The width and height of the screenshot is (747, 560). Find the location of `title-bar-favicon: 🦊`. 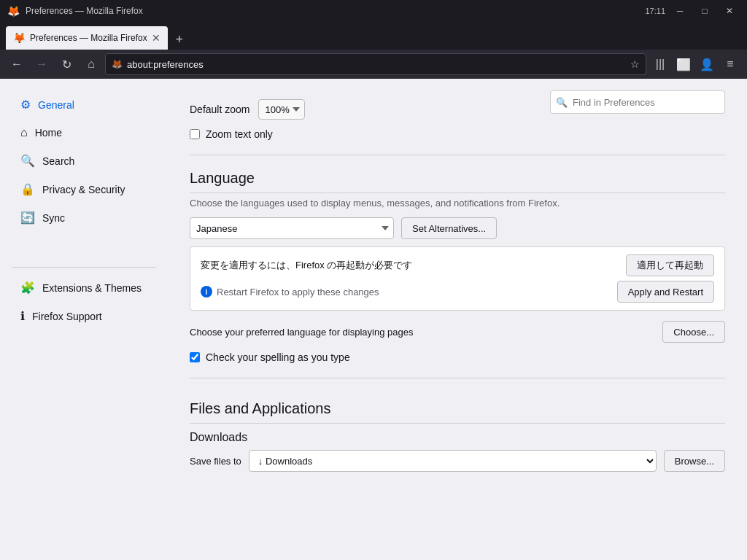

title-bar-favicon: 🦊 is located at coordinates (13, 11).